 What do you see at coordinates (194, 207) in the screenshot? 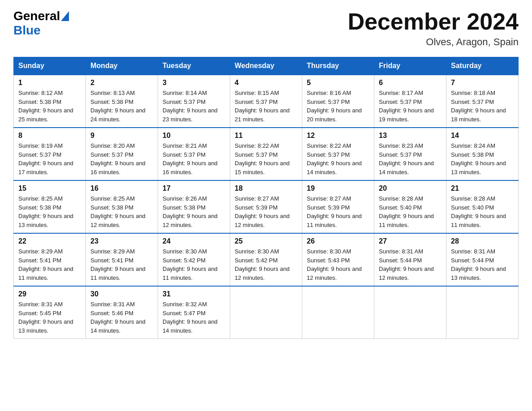
I see `calendar-cell: 17 Sunrise: 8:26 AMSunset: 5:38 PMDaylig…` at bounding box center [194, 207].